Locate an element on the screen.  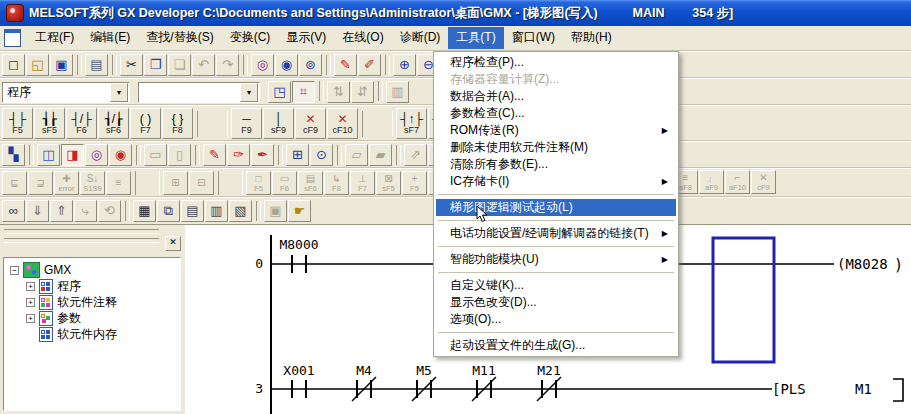
menu-item-options: 选项(O)... is located at coordinates (556, 320).